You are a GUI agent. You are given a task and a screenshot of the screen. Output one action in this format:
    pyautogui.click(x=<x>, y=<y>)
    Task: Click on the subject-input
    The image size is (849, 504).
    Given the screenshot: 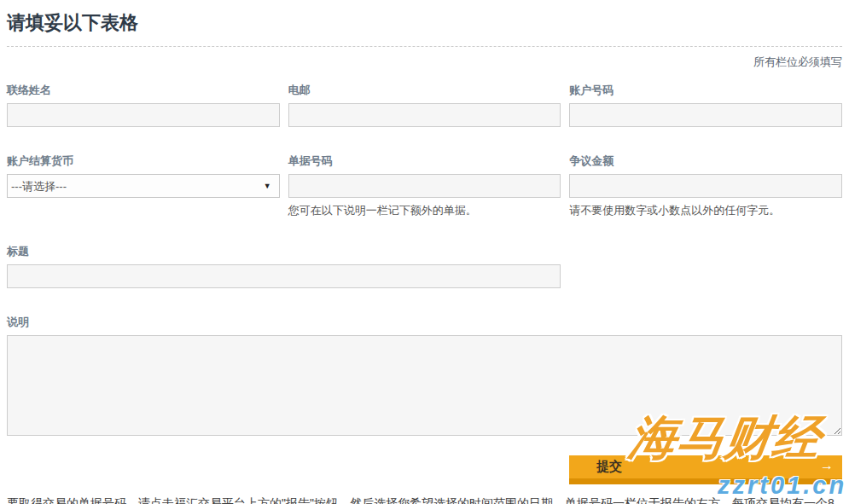 What is the action you would take?
    pyautogui.click(x=283, y=276)
    